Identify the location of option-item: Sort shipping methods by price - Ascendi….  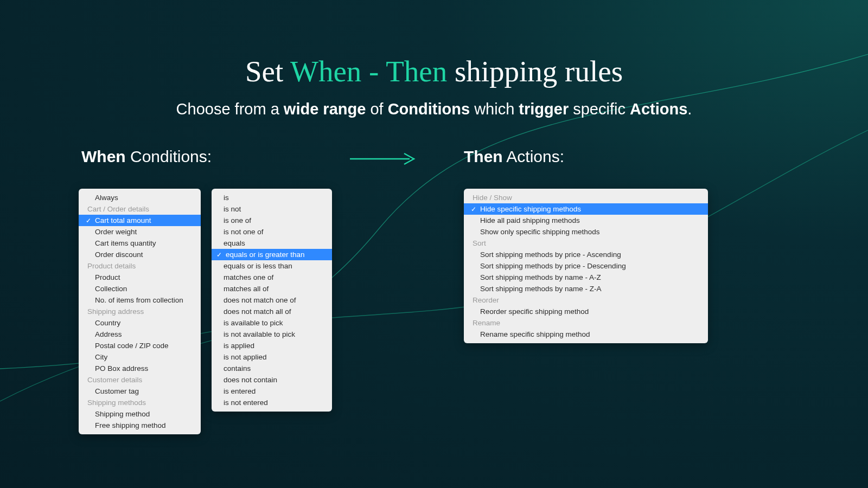
(586, 255).